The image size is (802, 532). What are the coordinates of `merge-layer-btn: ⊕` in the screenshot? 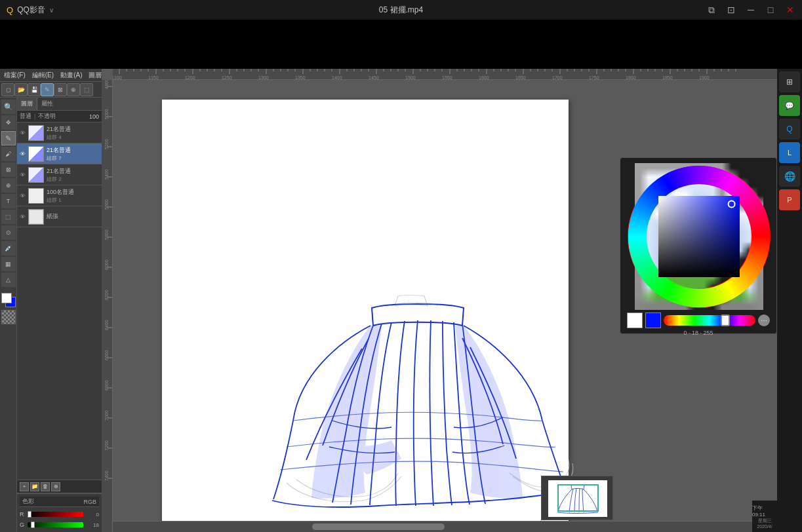 It's located at (56, 487).